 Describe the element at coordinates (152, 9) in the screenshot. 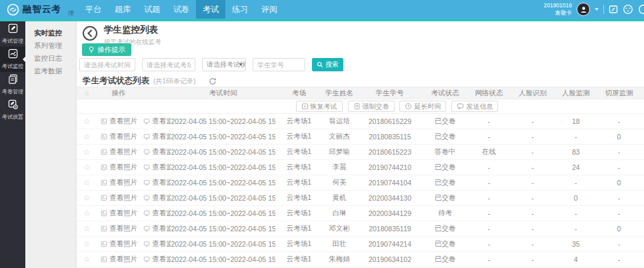

I see `nav-questions: 试题` at that location.